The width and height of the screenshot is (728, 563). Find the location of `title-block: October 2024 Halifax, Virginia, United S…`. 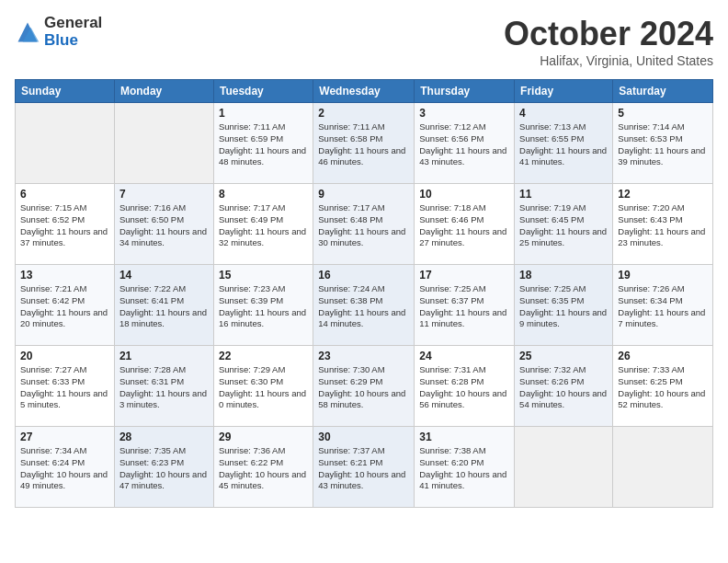

title-block: October 2024 Halifax, Virginia, United S… is located at coordinates (609, 41).